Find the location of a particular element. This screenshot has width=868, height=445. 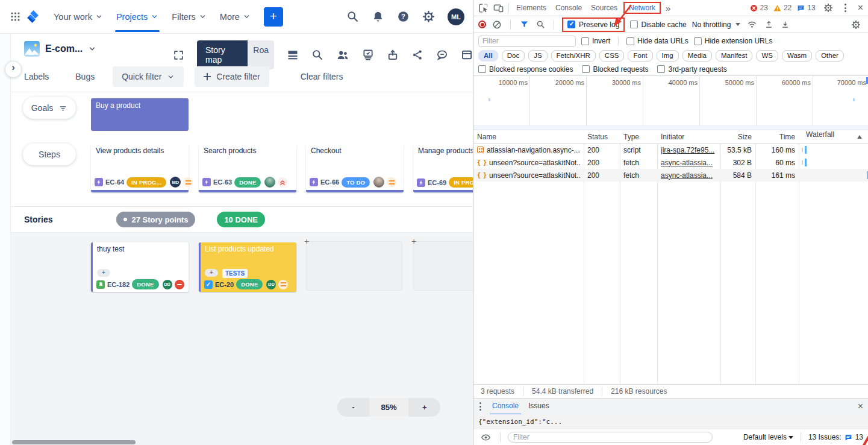

step-card: Manage products EC-69 IN PROG... is located at coordinates (443, 168).